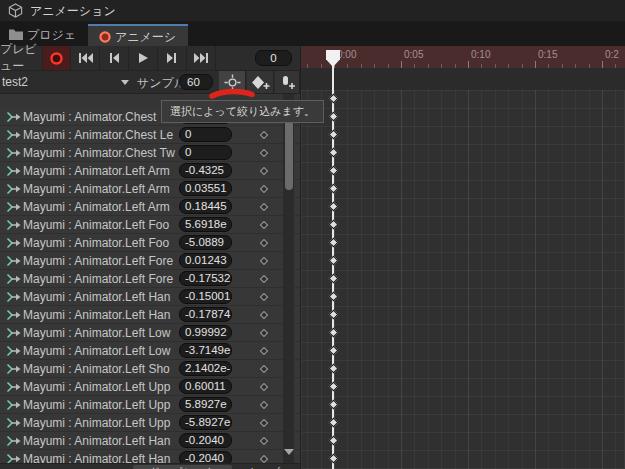 Image resolution: width=625 pixels, height=469 pixels. Describe the element at coordinates (264, 467) in the screenshot. I see `curves-tab-button: カーブ` at that location.